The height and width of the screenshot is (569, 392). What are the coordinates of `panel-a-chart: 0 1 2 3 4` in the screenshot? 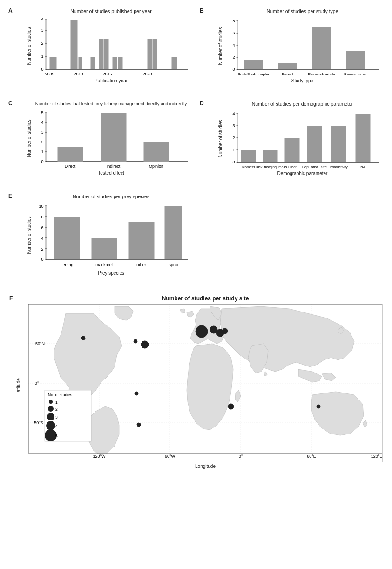 It's located at (111, 46).